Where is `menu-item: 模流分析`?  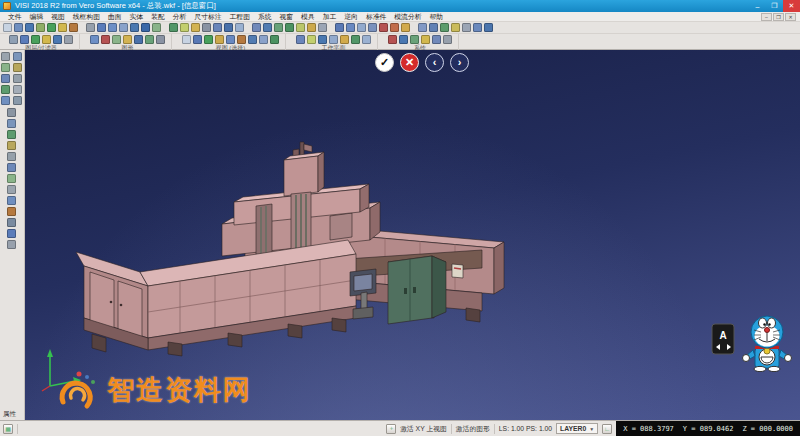
menu-item: 模流分析 is located at coordinates (408, 17).